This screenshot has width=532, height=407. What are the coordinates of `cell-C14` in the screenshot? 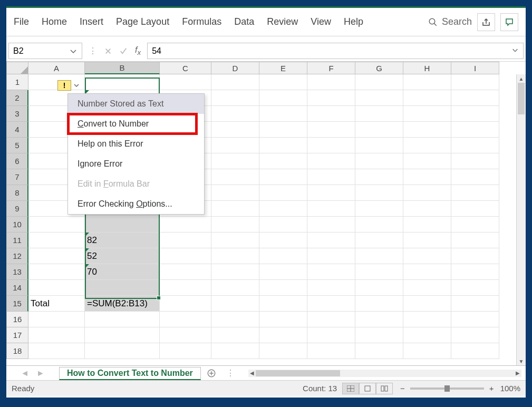 It's located at (186, 288).